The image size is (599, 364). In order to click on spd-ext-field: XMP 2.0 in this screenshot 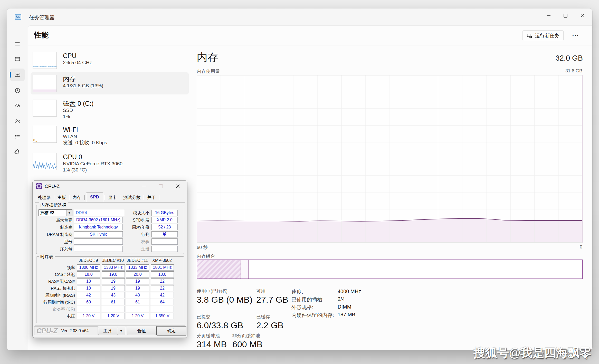, I will do `click(165, 220)`.